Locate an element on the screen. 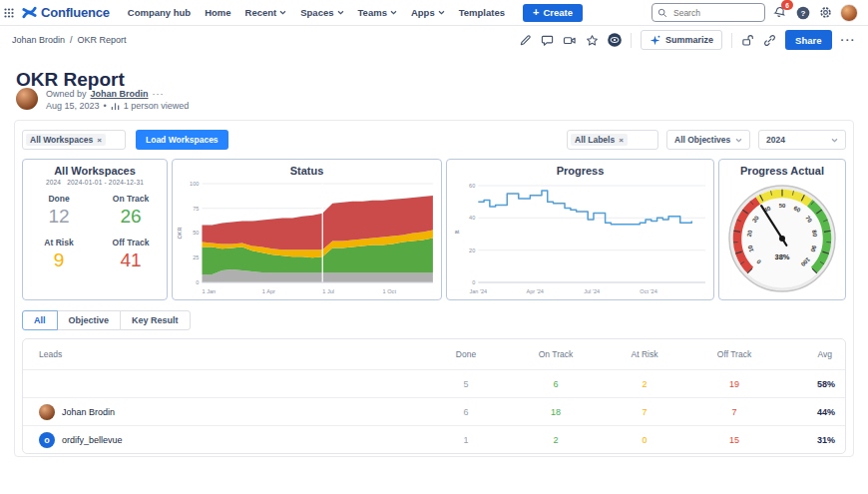 The image size is (868, 494). off-track-value: 7 is located at coordinates (734, 412).